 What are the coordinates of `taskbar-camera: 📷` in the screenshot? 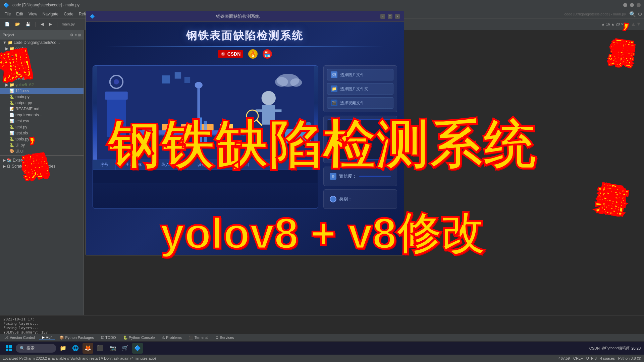 It's located at (113, 348).